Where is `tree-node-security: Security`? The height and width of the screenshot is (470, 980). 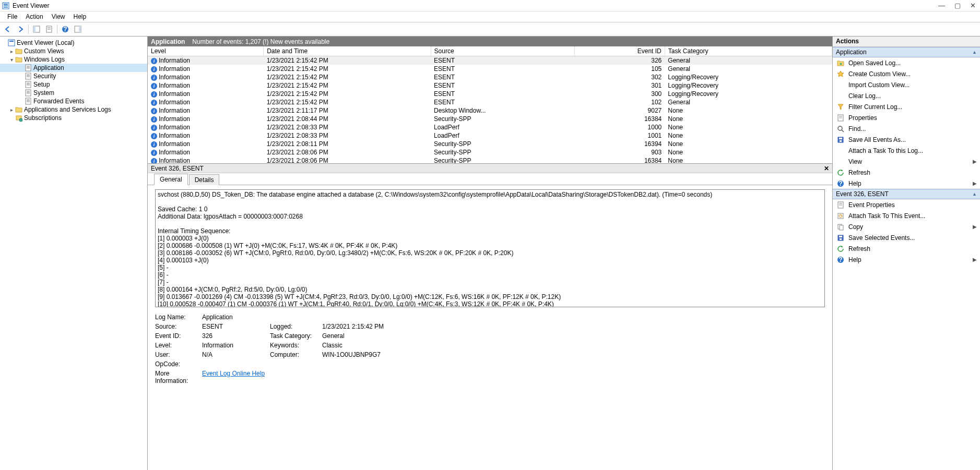 tree-node-security: Security is located at coordinates (74, 76).